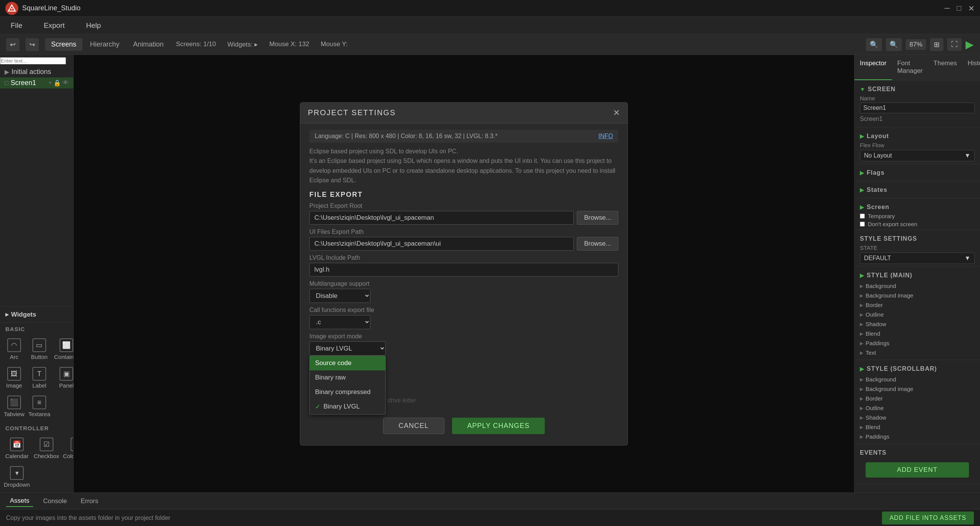 The image size is (980, 526). What do you see at coordinates (63, 378) in the screenshot?
I see `widget-panel: ▣ Panel` at bounding box center [63, 378].